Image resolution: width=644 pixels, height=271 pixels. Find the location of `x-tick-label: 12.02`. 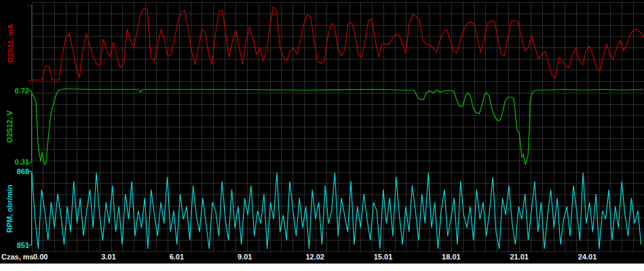

x-tick-label: 12.02 is located at coordinates (315, 257).